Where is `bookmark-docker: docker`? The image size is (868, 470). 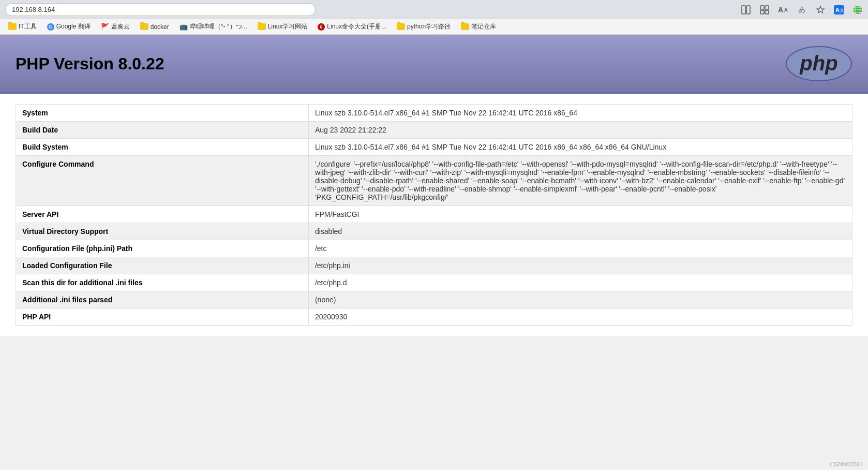
bookmark-docker: docker is located at coordinates (155, 27).